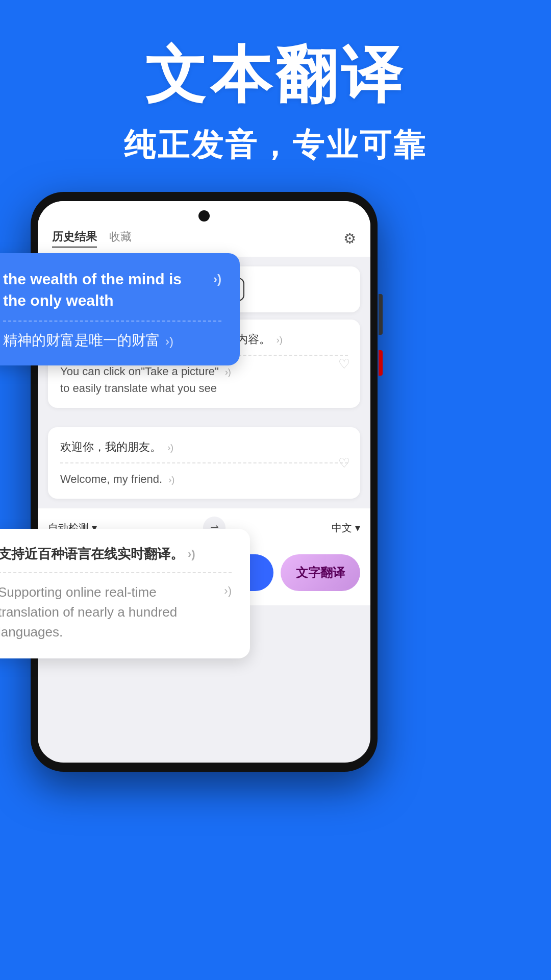 This screenshot has width=551, height=980. I want to click on translation-item-2: ♡ 欢迎你，我的朋友。 ›) Welcome, my friend. ›), so click(204, 463).